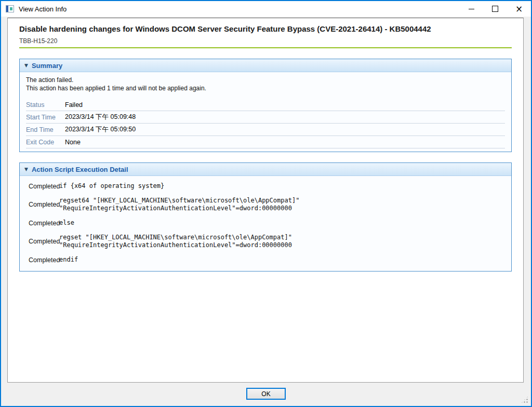 The image size is (532, 407). Describe the element at coordinates (46, 117) in the screenshot. I see `field-label: Start Time` at that location.